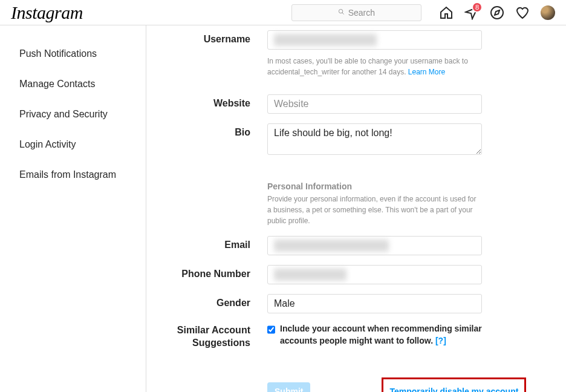 This screenshot has width=566, height=392. What do you see at coordinates (375, 304) in the screenshot?
I see `gender-field` at bounding box center [375, 304].